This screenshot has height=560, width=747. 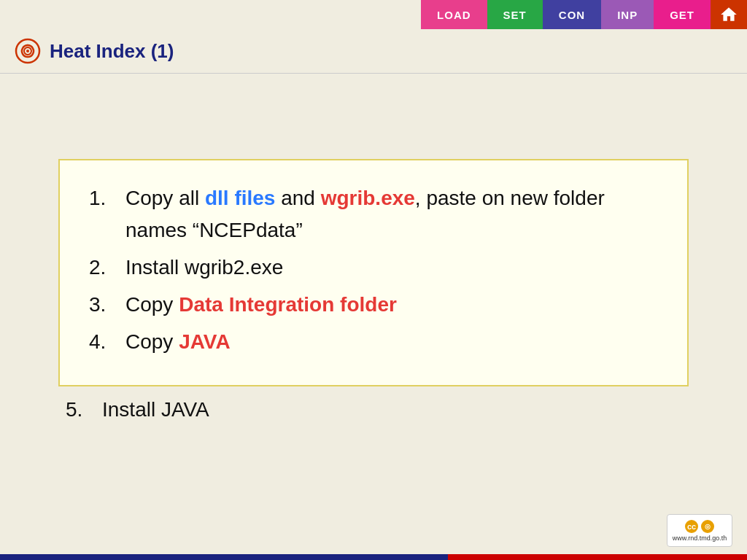 I want to click on data-integration-highlight: Data Integration folder, so click(x=287, y=305).